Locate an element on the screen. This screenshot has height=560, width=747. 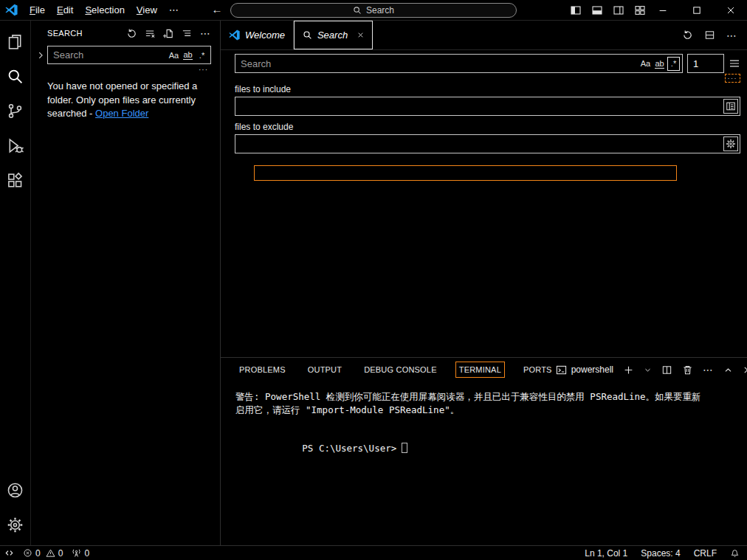
activity-explorer is located at coordinates (16, 41).